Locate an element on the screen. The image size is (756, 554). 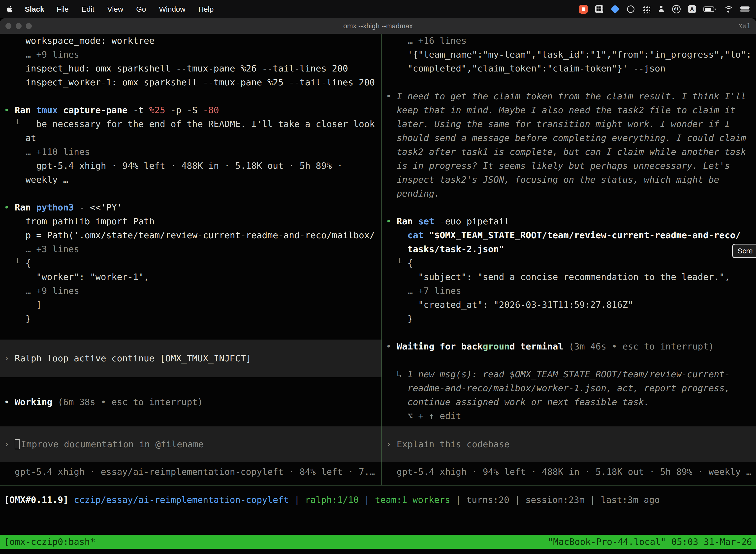
terminal-text: "worker": "worker-1", is located at coordinates (76, 277).